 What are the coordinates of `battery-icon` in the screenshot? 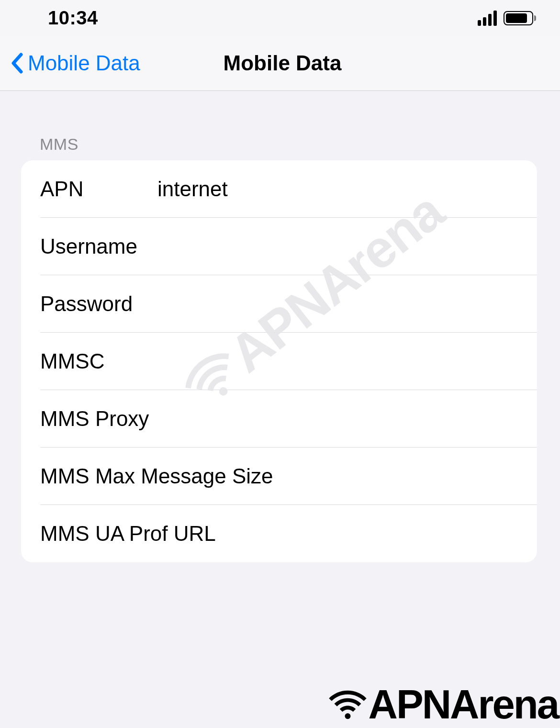 It's located at (520, 18).